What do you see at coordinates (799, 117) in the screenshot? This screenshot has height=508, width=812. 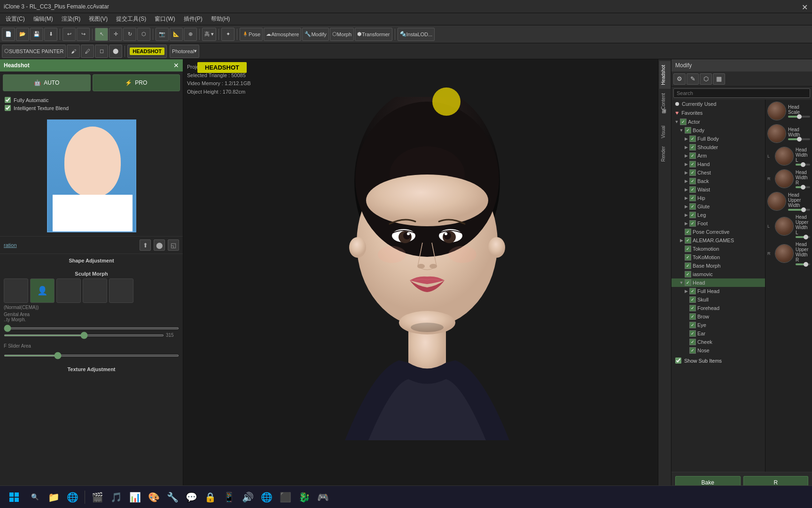 I see `head-scale-handle` at bounding box center [799, 117].